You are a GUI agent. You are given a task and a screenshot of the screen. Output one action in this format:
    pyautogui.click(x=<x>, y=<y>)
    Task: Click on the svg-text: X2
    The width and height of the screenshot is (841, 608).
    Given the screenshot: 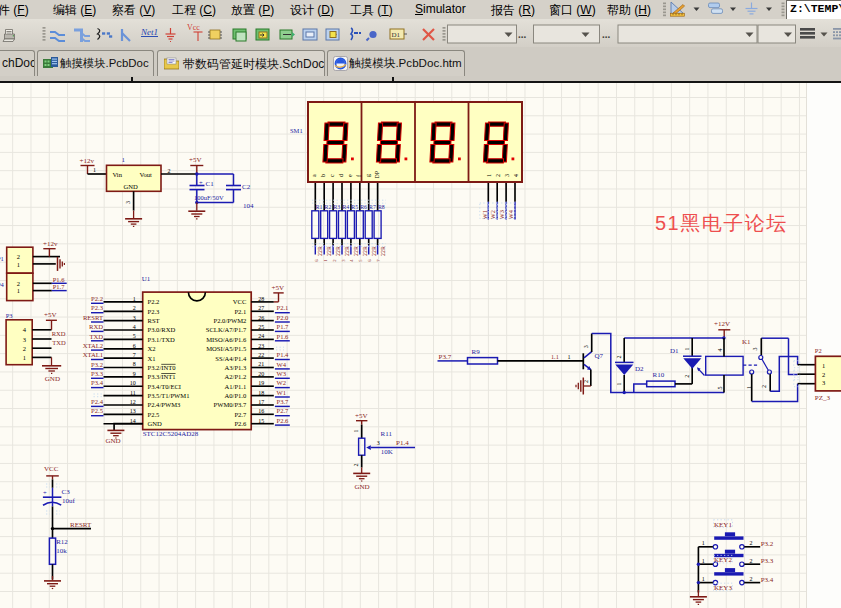 What is the action you would take?
    pyautogui.click(x=152, y=348)
    